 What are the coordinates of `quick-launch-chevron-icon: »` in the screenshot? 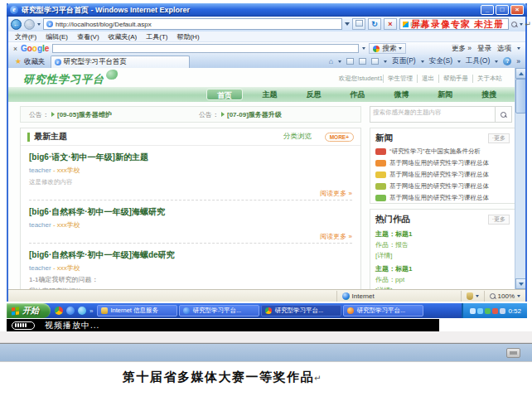 It's located at (91, 312).